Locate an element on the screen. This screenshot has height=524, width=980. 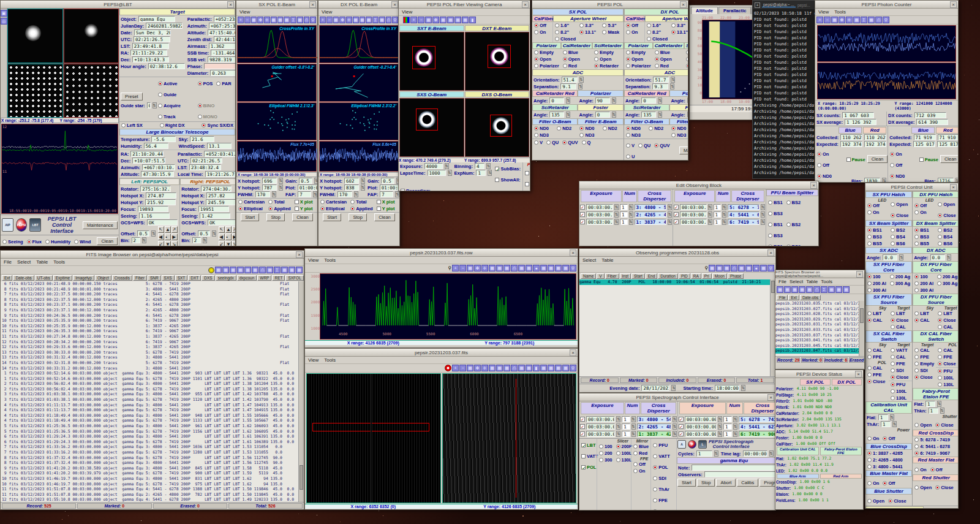
radio-300-al: 300 Al is located at coordinates (924, 290).